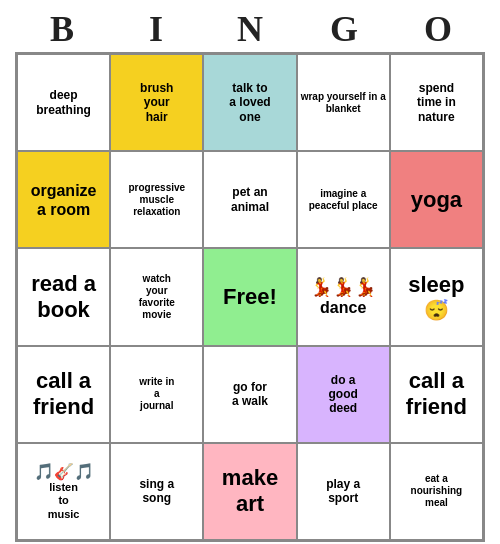 The height and width of the screenshot is (544, 500). What do you see at coordinates (64, 501) in the screenshot?
I see `music-label: listentomusic` at bounding box center [64, 501].